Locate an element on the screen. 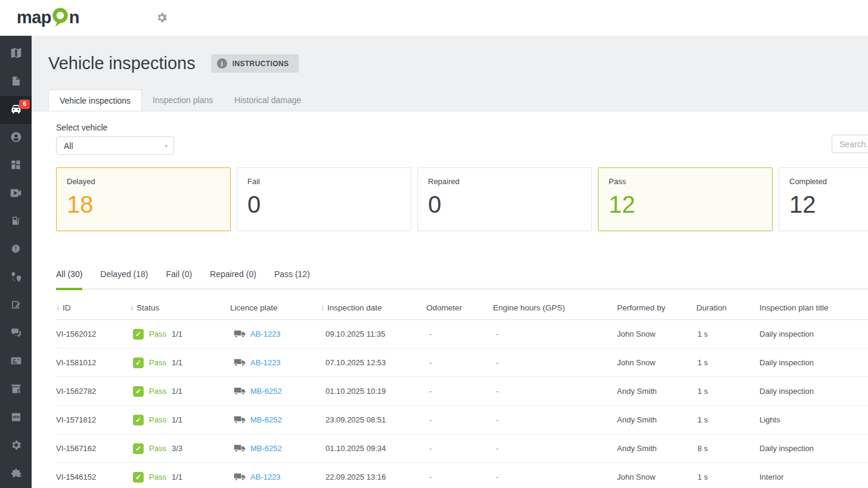 This screenshot has width=868, height=488. table-row: VI-1581012 ✓ Pass 1/1 AB-1223 07.10.2025… is located at coordinates (462, 363).